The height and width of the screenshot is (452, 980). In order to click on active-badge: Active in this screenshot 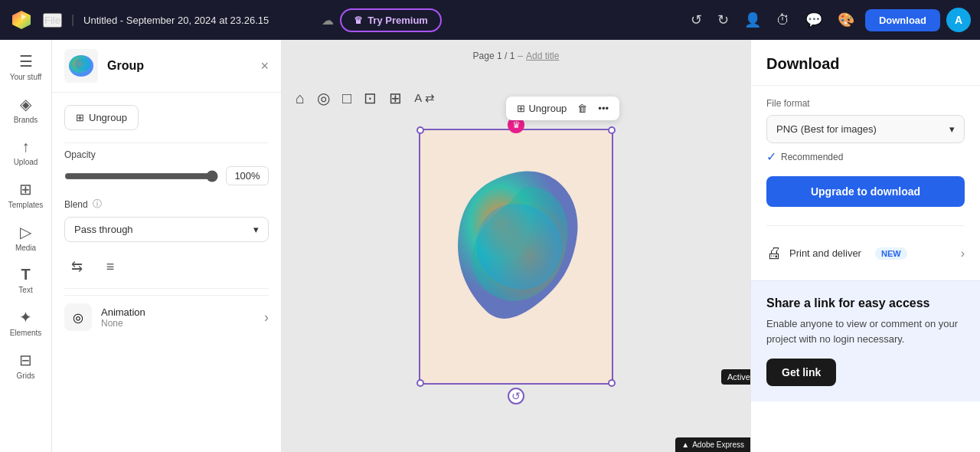, I will do `click(736, 377)`.